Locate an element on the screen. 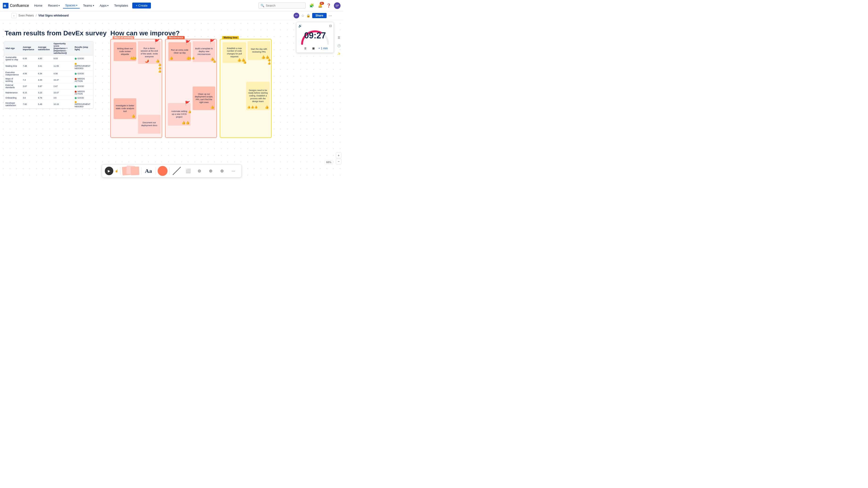 The width and height of the screenshot is (868, 488). sticky-designs-ready: Designs need to be ready before starting… is located at coordinates (258, 96).